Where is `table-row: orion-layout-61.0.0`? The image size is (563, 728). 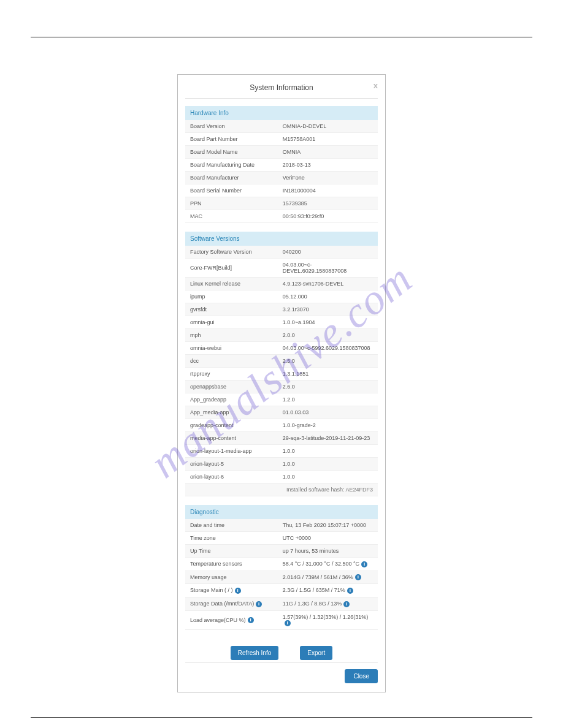
table-row: orion-layout-61.0.0 is located at coordinates (282, 477).